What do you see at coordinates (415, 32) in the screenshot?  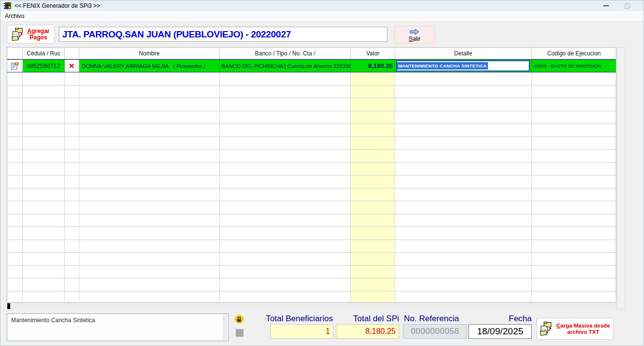 I see `exit-arrow-icon` at bounding box center [415, 32].